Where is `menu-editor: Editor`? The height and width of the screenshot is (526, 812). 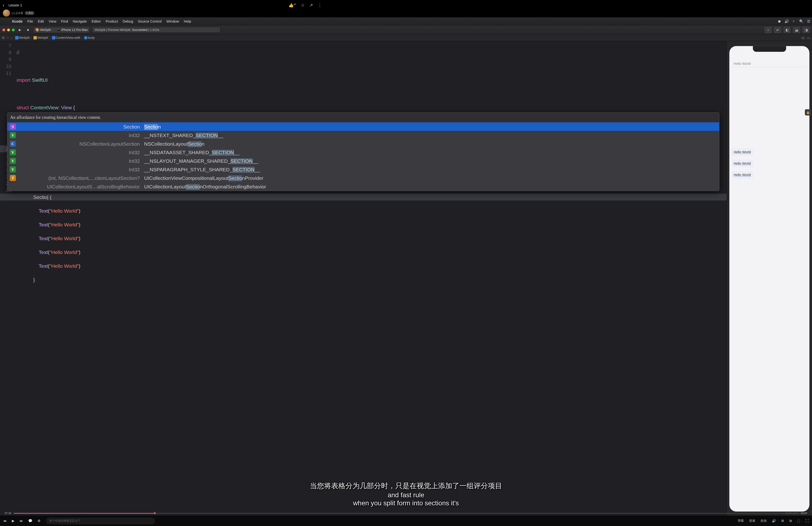
menu-editor: Editor is located at coordinates (96, 21).